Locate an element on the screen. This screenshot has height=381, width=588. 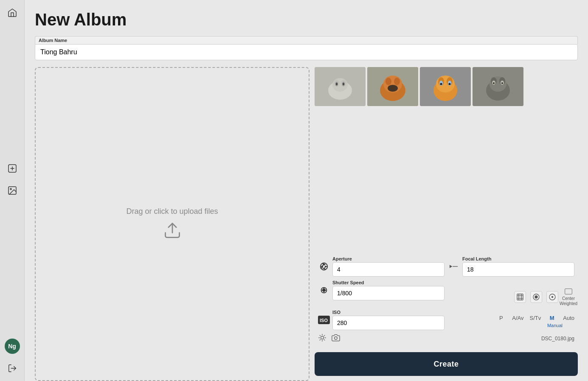
metering-center-btn: CenterWeighted is located at coordinates (568, 297).